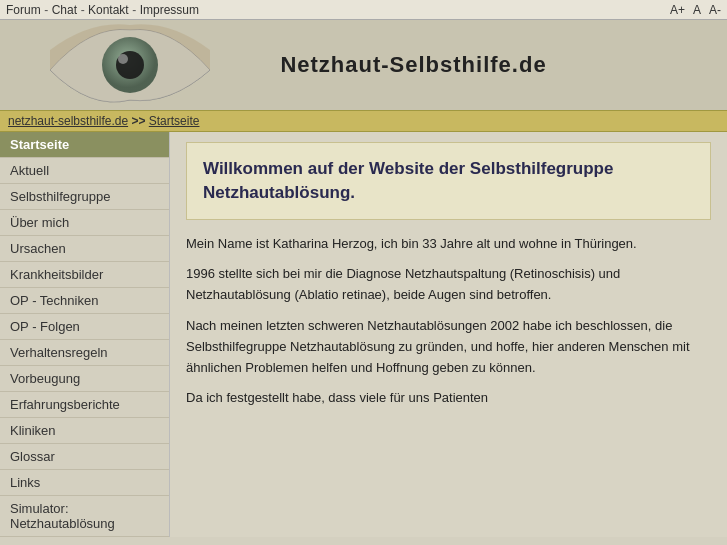 This screenshot has height=545, width=727. Describe the element at coordinates (364, 121) in the screenshot. I see `breadcrumb-bar: netzhaut-selbsthilfe.de >> Startseite` at that location.